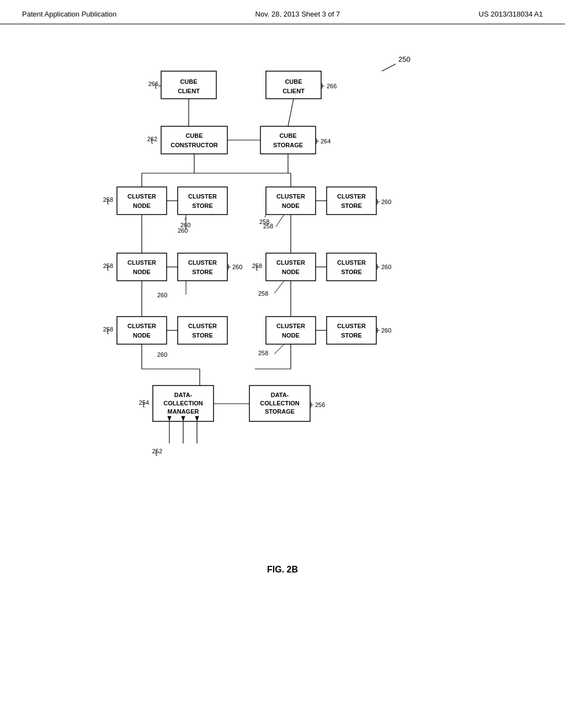  What do you see at coordinates (351, 267) in the screenshot?
I see `cluster-store-4-box` at bounding box center [351, 267].